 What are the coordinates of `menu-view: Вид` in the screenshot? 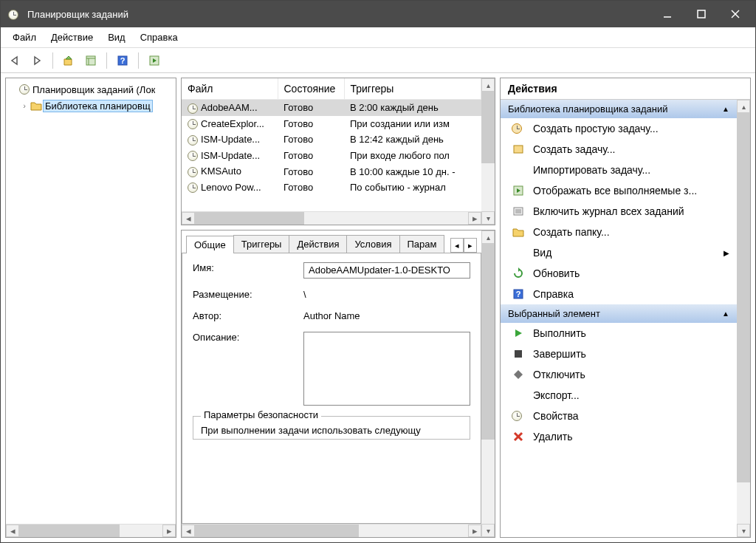 It's located at (117, 37).